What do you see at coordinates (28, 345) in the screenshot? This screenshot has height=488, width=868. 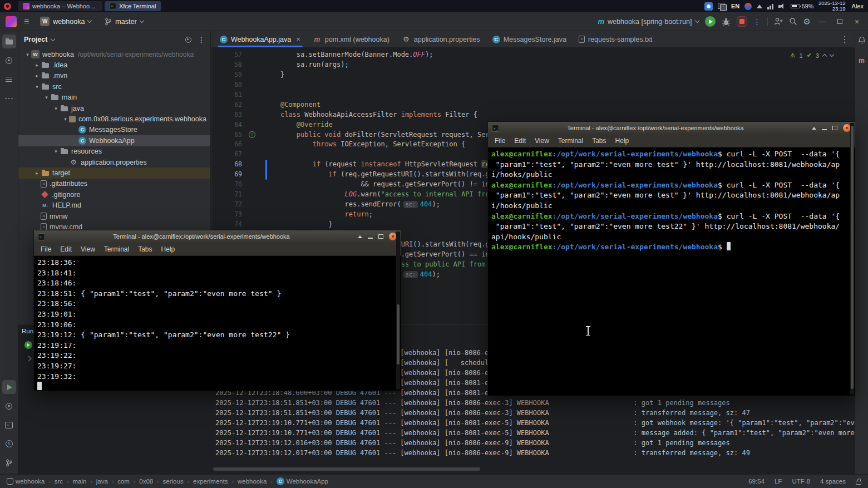 I see `rerun-button` at bounding box center [28, 345].